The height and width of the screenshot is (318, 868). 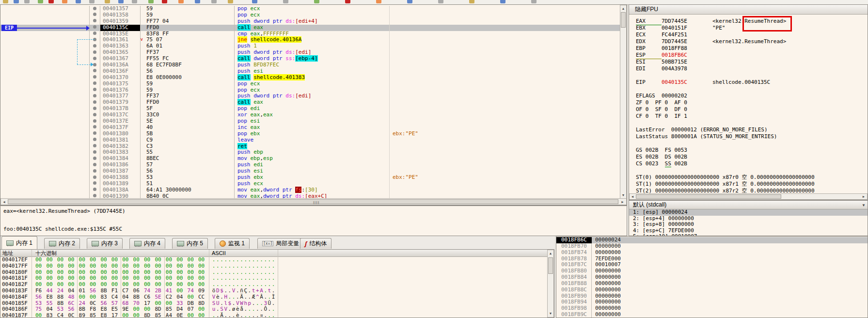 What do you see at coordinates (105, 243) in the screenshot?
I see `tab-内存-3: 内存 3` at bounding box center [105, 243].